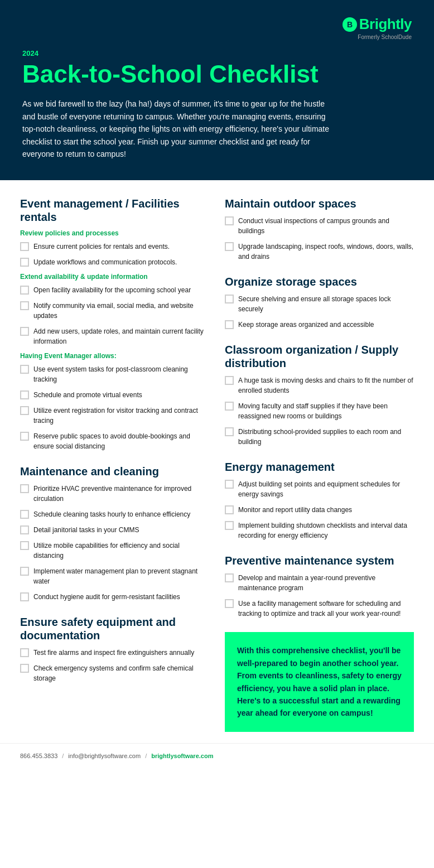  Describe the element at coordinates (115, 324) in the screenshot. I see `section-event-management: Event management / Facilities rentalsRev…` at that location.